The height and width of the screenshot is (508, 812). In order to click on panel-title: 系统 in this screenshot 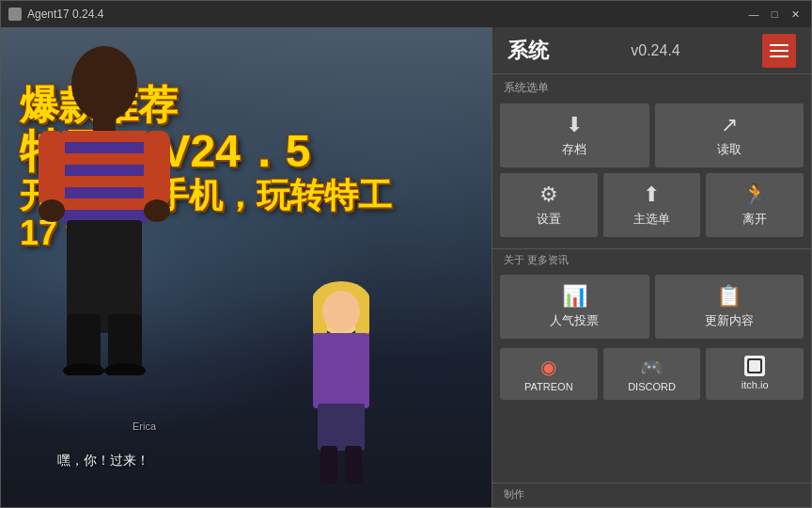, I will do `click(528, 51)`.